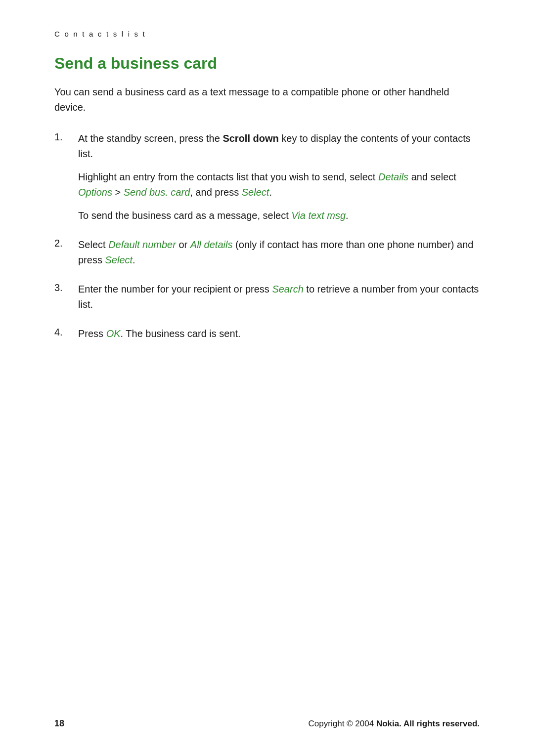  Describe the element at coordinates (267, 34) in the screenshot. I see `breadcrumb: C o n t a c t s l i s t` at that location.